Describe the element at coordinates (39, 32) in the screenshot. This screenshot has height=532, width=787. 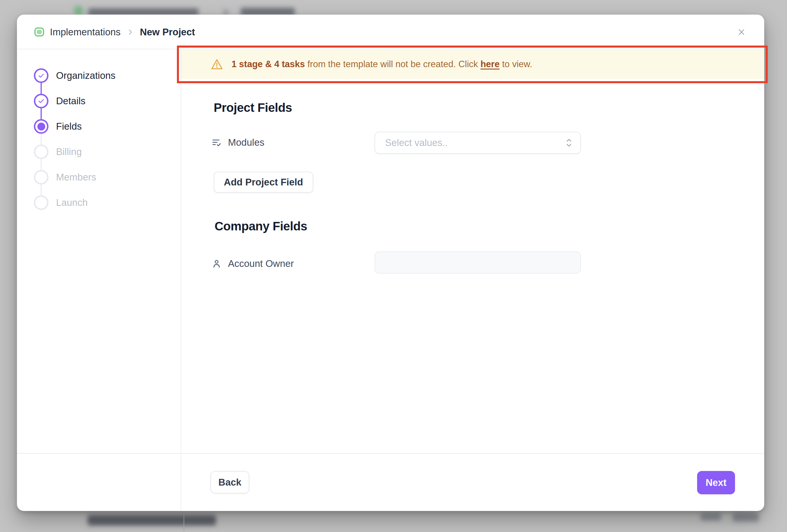
I see `implementations-app-icon` at that location.